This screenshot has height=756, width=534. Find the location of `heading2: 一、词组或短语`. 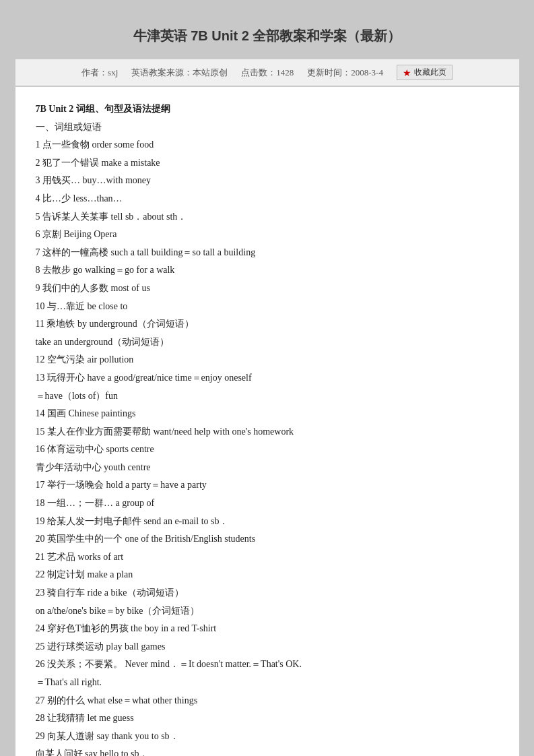

heading2: 一、词组或短语 is located at coordinates (267, 128).